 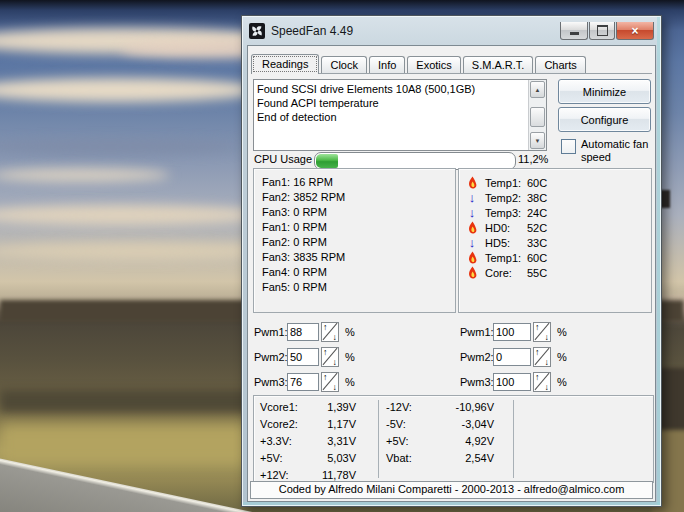 What do you see at coordinates (276, 242) in the screenshot?
I see `fan-label: Fan2:` at bounding box center [276, 242].